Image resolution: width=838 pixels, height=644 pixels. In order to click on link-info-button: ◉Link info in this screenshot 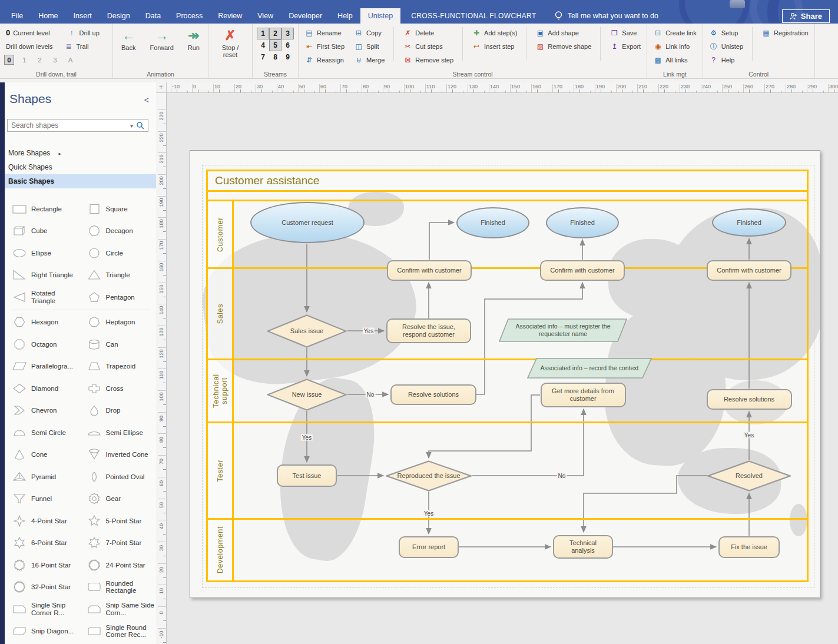, I will do `click(675, 46)`.